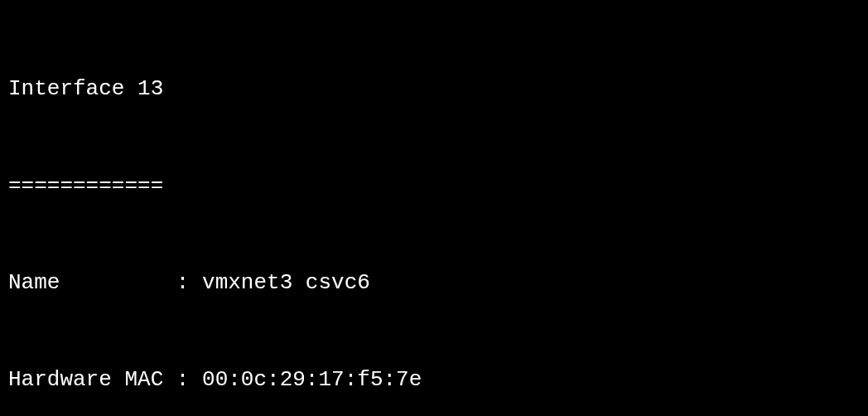  What do you see at coordinates (434, 283) in the screenshot?
I see `field-name: Name : vmxnet3 csvc6` at bounding box center [434, 283].